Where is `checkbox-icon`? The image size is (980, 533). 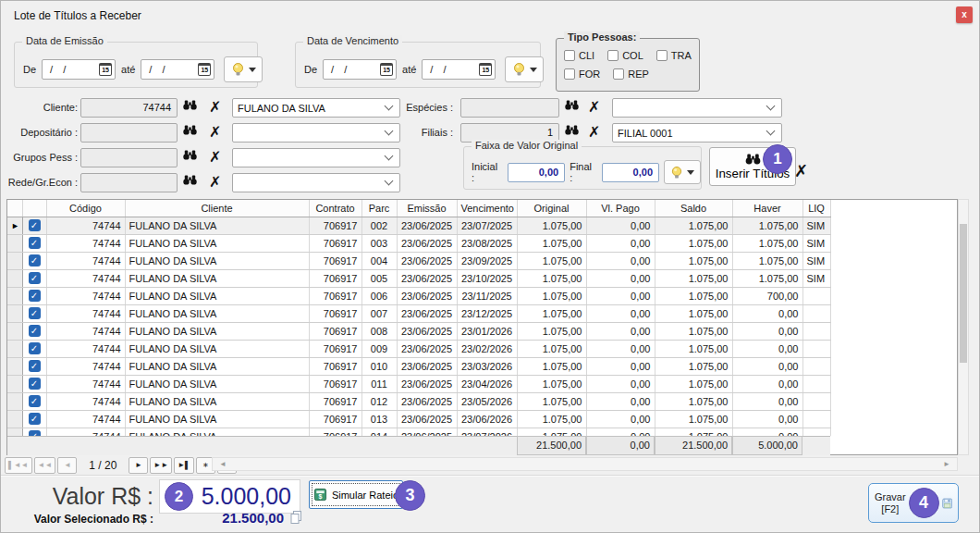
checkbox-icon is located at coordinates (619, 74).